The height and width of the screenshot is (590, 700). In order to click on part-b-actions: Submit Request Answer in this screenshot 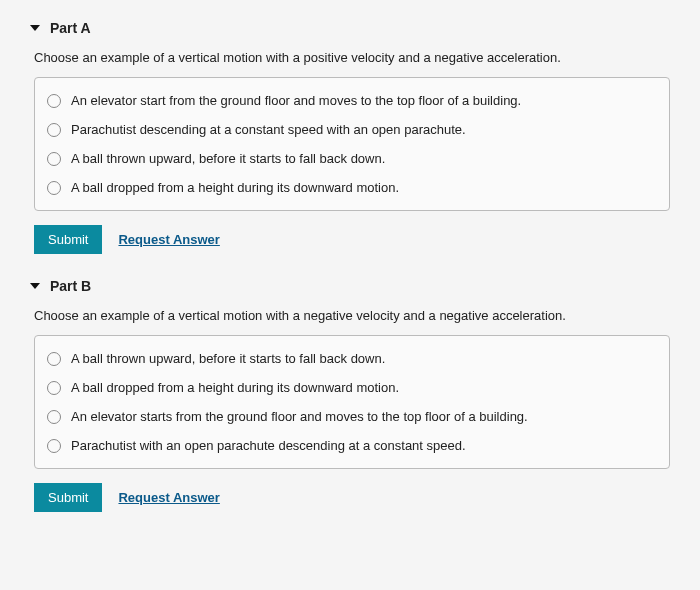, I will do `click(352, 498)`.